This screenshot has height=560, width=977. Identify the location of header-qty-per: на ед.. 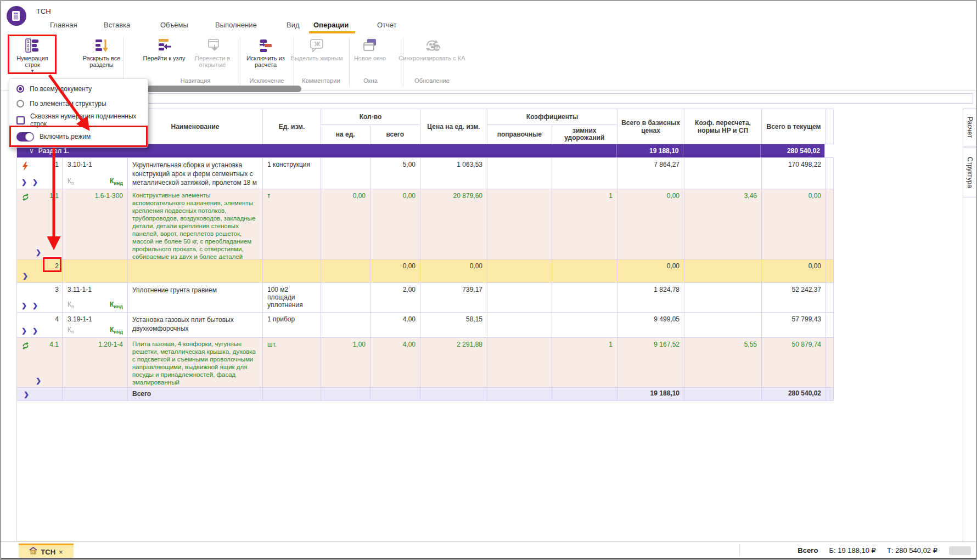
(346, 134).